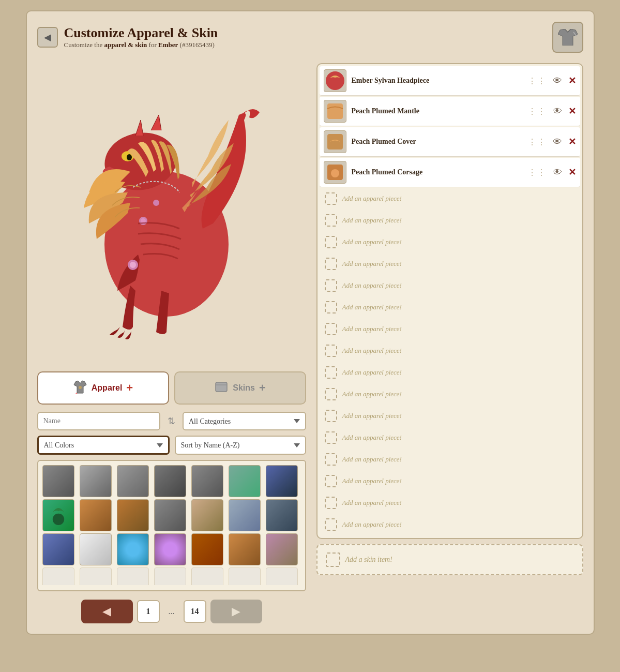 Image resolution: width=620 pixels, height=672 pixels. Describe the element at coordinates (172, 445) in the screenshot. I see `filters-row-2: All Colors Sort by Name (A-Z)` at that location.